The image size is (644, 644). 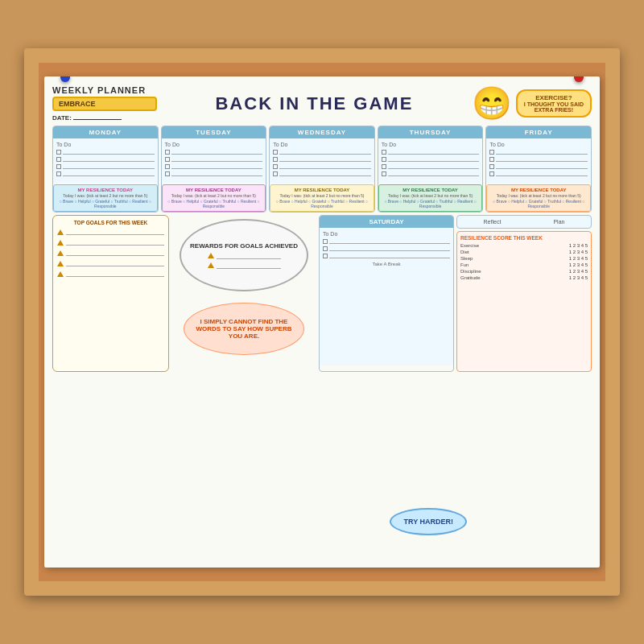 I want to click on header: WEEKLY PLANNER EMBRACE DATE: BACK IN THE…, so click(x=322, y=103).